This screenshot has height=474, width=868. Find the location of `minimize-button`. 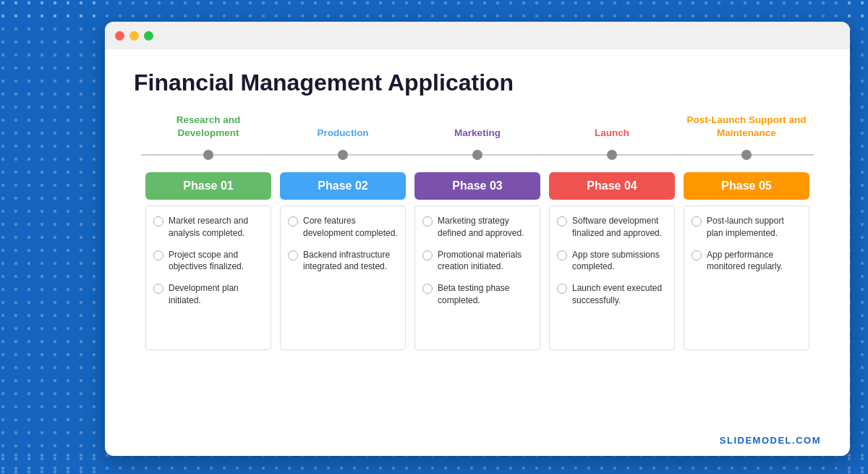

minimize-button is located at coordinates (135, 36).